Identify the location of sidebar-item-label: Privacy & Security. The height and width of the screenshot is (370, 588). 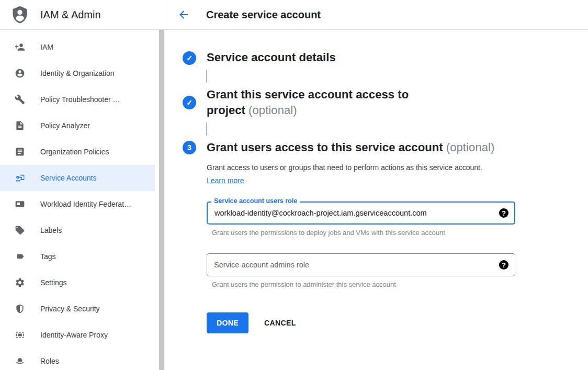
(70, 309).